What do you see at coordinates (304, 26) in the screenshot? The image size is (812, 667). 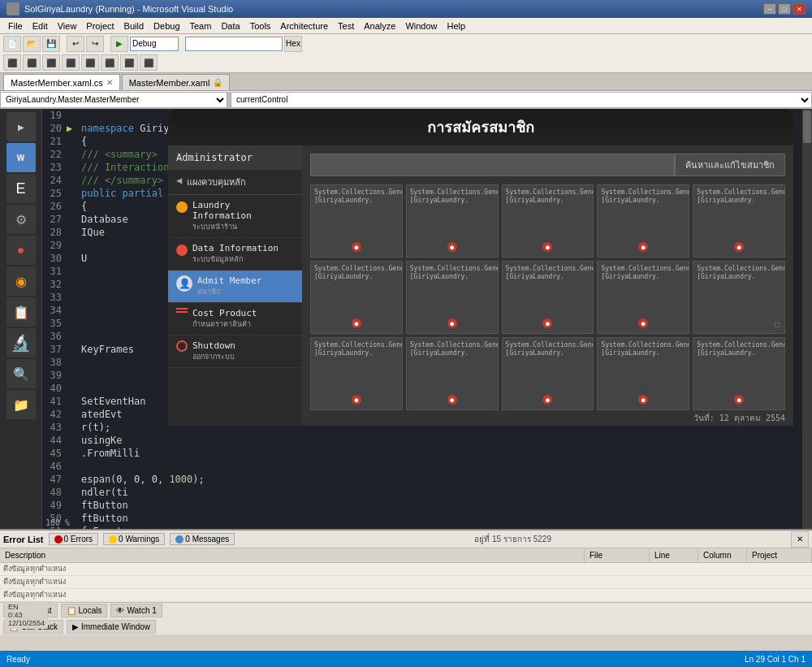 I see `menu-architecture: Architecture` at bounding box center [304, 26].